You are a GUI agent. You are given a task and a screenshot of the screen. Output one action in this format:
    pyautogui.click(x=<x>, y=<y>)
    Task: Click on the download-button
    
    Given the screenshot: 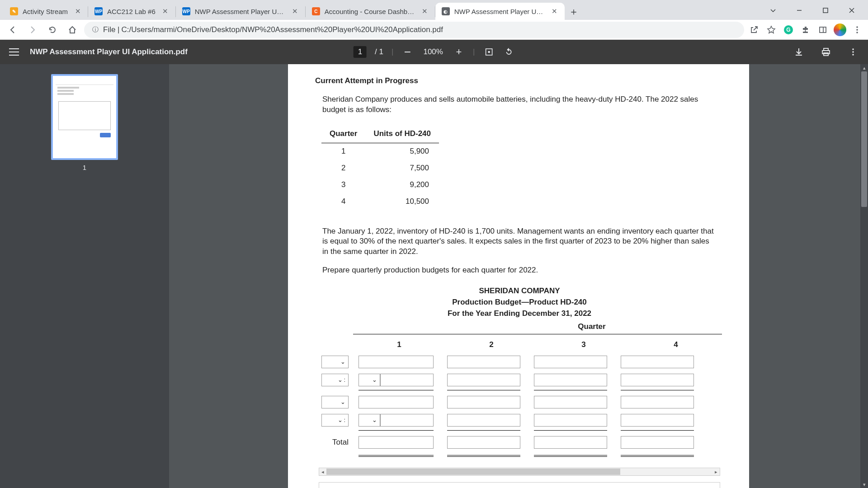 What is the action you would take?
    pyautogui.click(x=799, y=52)
    